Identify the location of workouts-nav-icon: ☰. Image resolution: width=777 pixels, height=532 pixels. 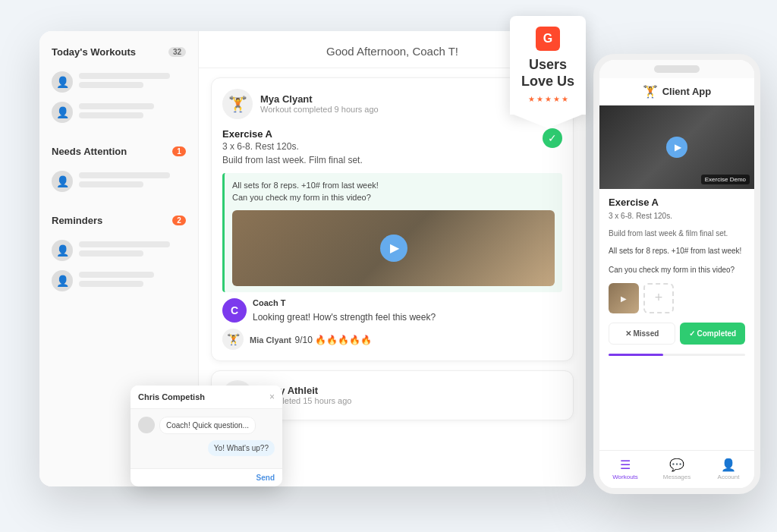
(625, 464).